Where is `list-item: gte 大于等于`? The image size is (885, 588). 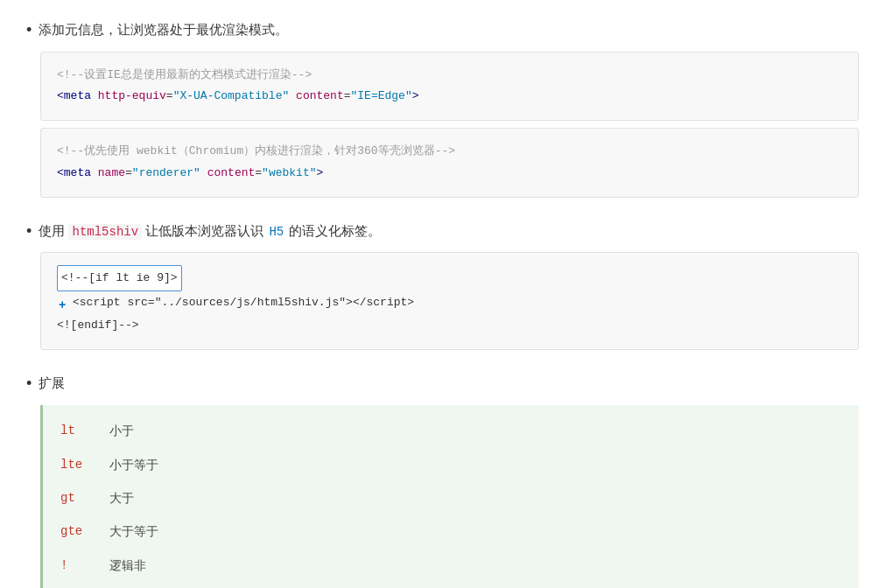 list-item: gte 大于等于 is located at coordinates (451, 531).